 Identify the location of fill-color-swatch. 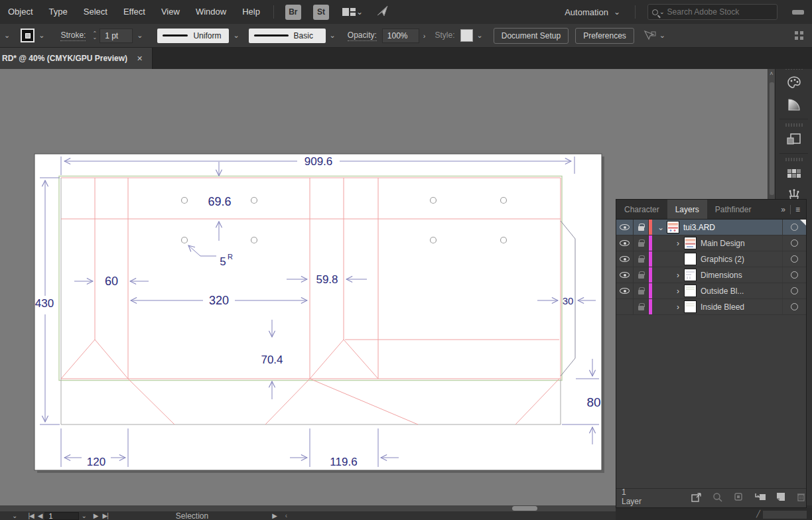
(28, 36).